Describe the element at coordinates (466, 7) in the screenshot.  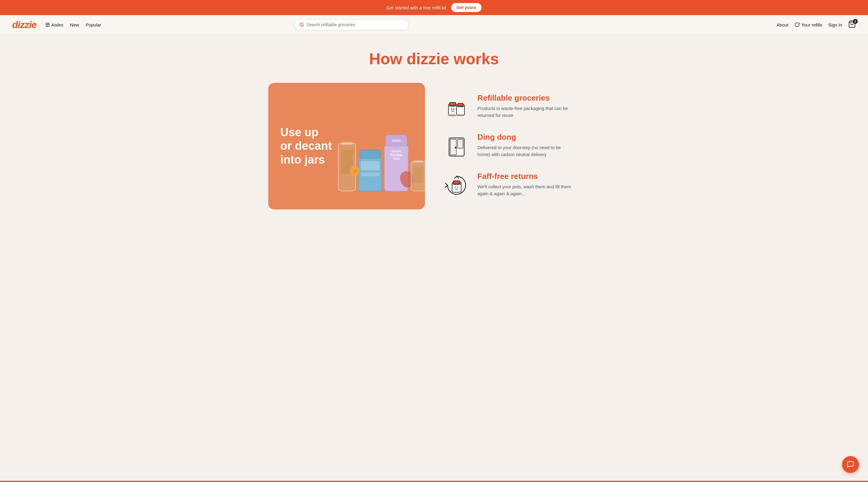
I see `get-yours-button: Get yours` at that location.